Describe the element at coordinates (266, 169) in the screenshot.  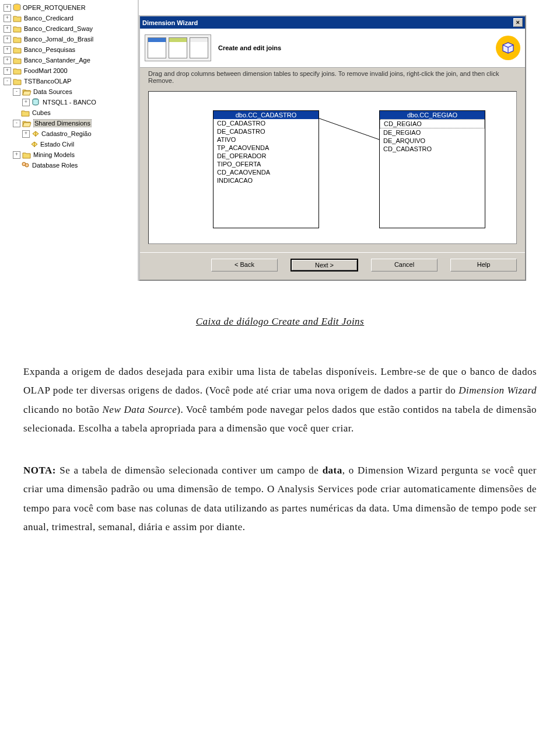
I see `table-box-cadastro: dbo.CC_CADASTRO CD_CADASTRODE_CADASTROAT…` at that location.